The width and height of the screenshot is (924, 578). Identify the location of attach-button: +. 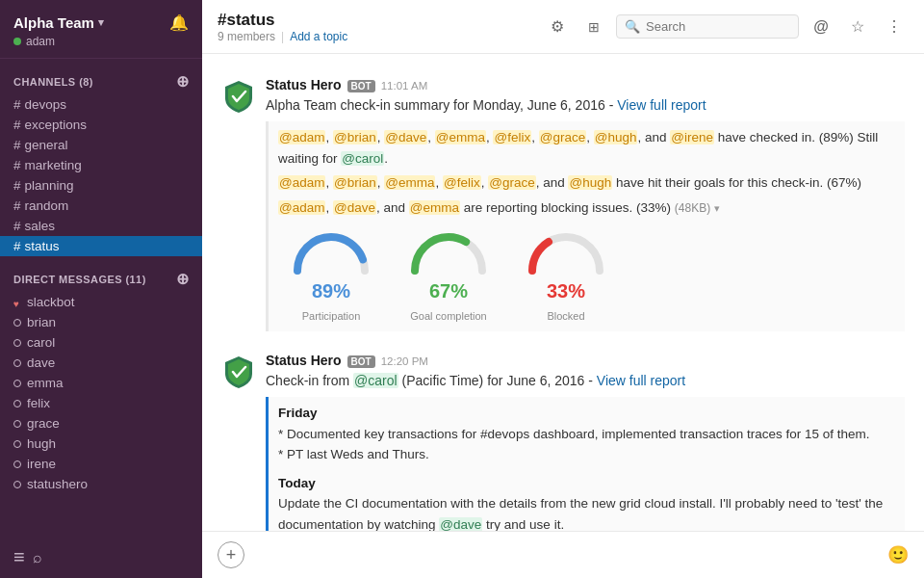
(231, 555).